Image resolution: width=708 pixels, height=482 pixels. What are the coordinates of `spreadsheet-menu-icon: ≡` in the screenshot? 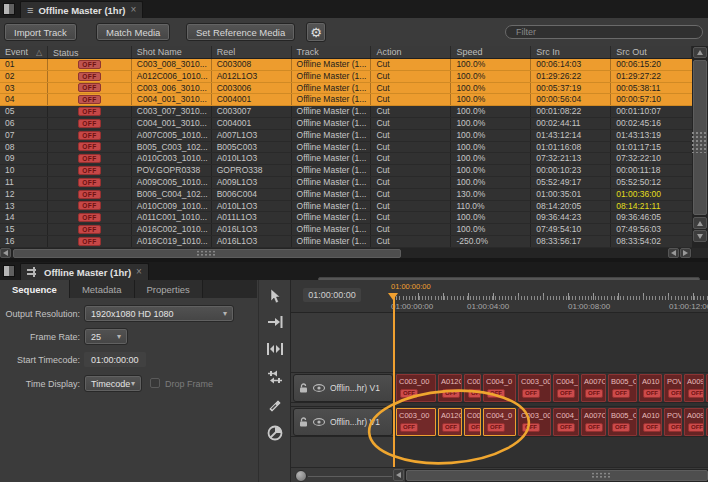 It's located at (30, 10).